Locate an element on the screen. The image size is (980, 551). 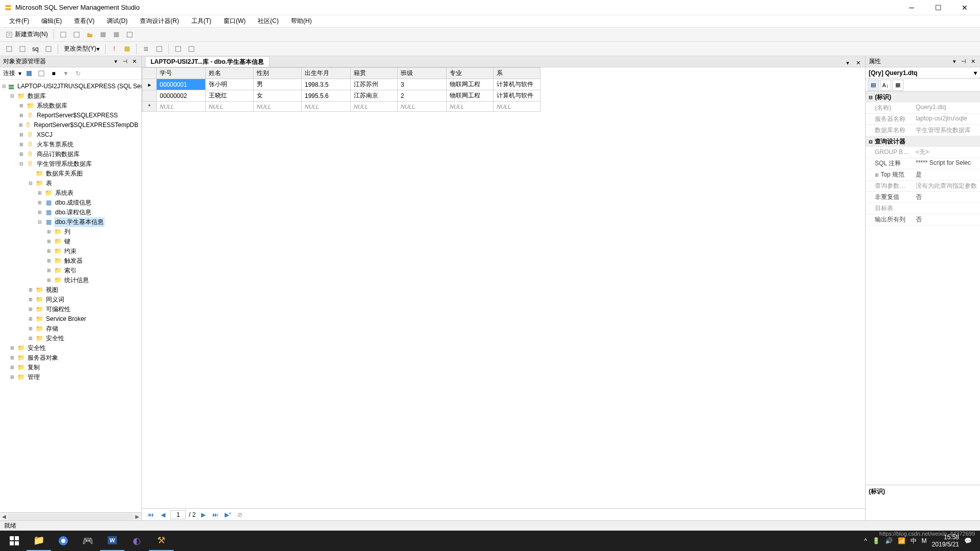
taskbar-explorer: 📁 is located at coordinates (39, 541).